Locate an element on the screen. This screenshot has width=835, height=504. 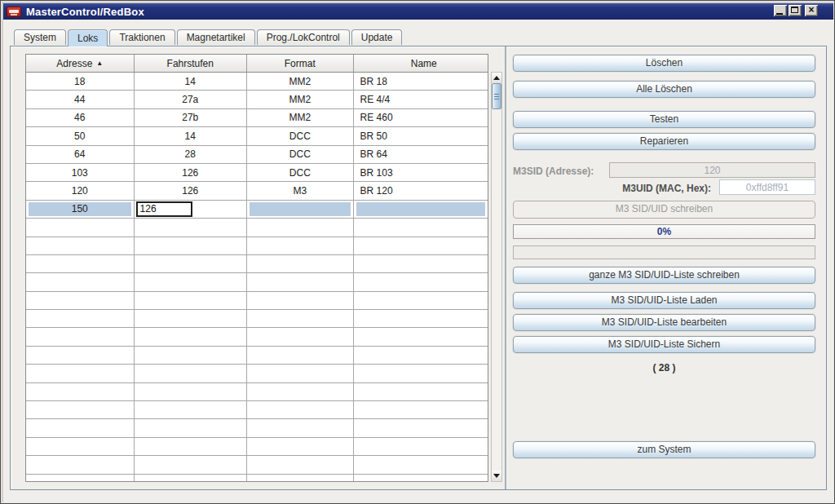
column-header: Adresse▲ is located at coordinates (80, 64).